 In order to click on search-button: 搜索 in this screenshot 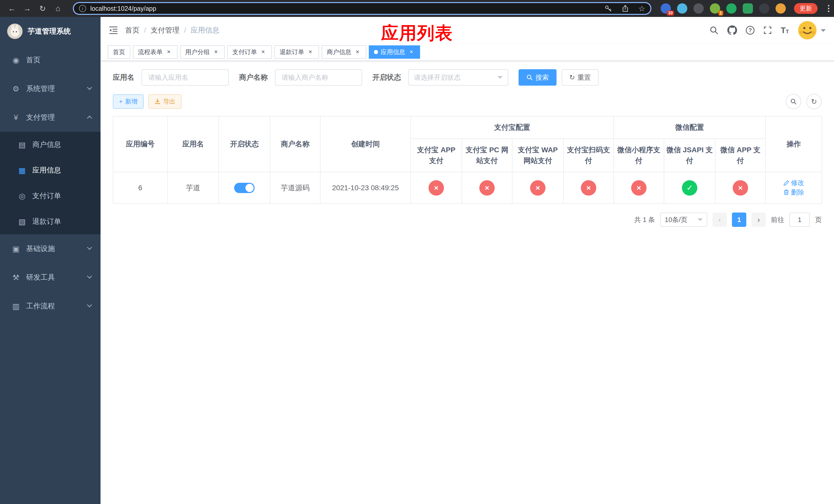, I will do `click(537, 77)`.